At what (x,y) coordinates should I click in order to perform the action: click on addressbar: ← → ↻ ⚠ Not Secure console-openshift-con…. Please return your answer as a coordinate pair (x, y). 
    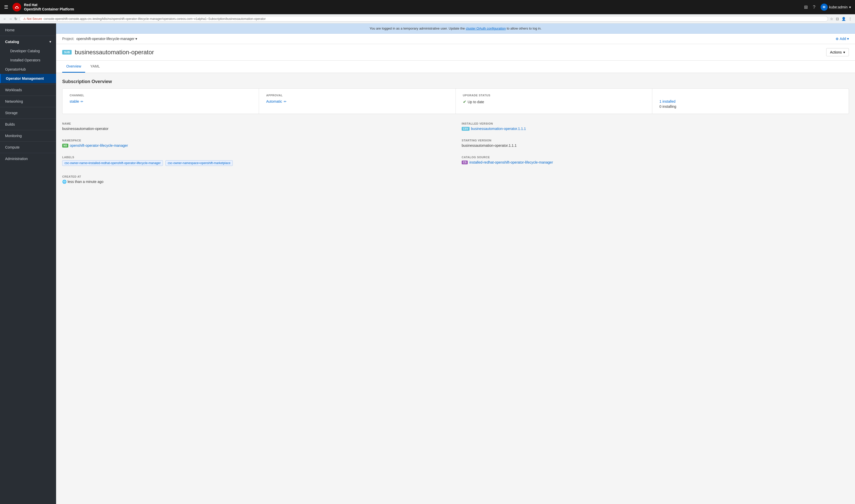
    Looking at the image, I should click on (427, 19).